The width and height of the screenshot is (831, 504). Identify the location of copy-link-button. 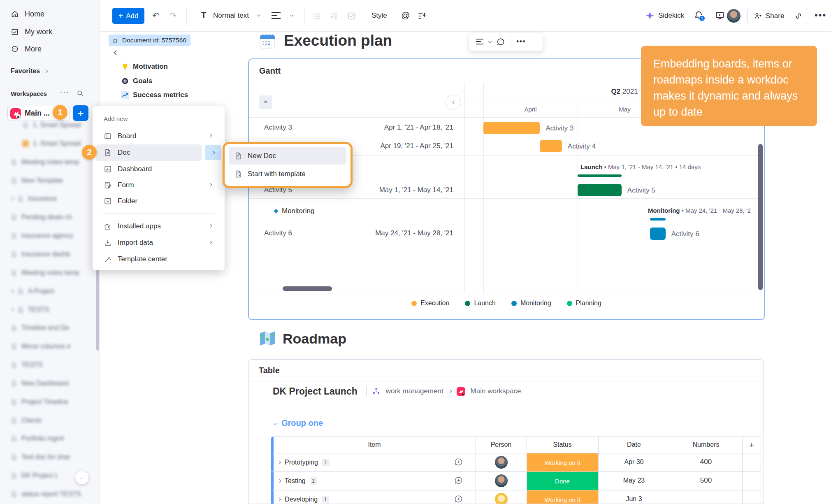
(799, 16).